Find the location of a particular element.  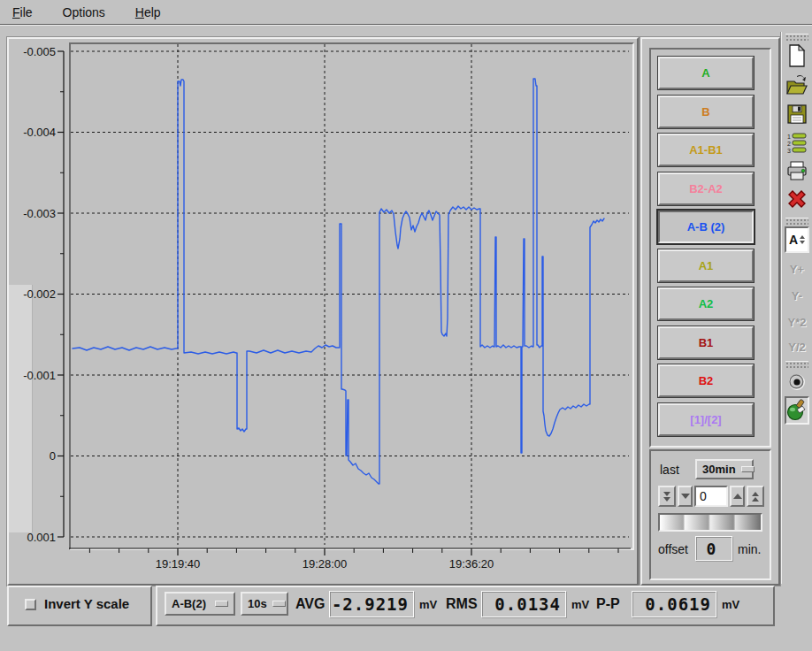

menu-help: Help is located at coordinates (149, 12).